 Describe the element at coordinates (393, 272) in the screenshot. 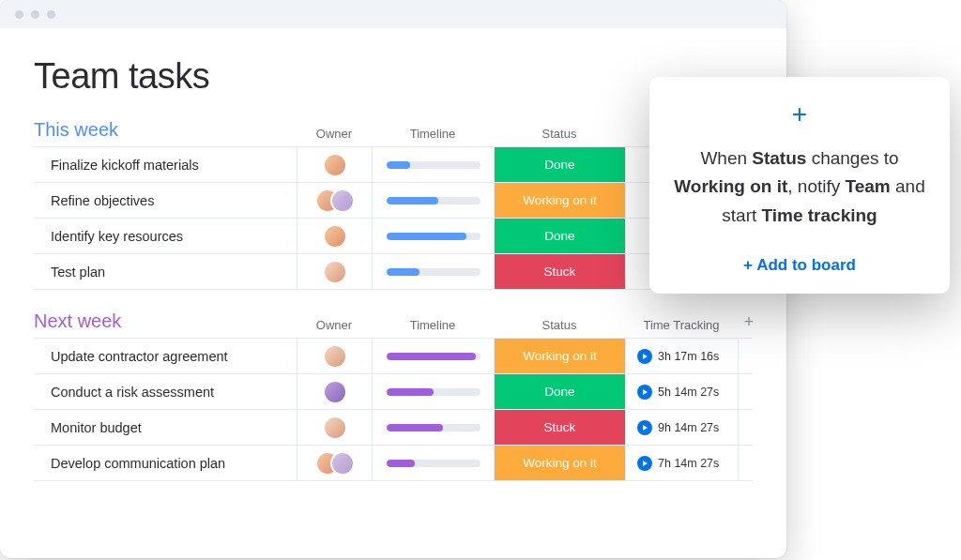

I see `table-row: Test planStuck` at that location.